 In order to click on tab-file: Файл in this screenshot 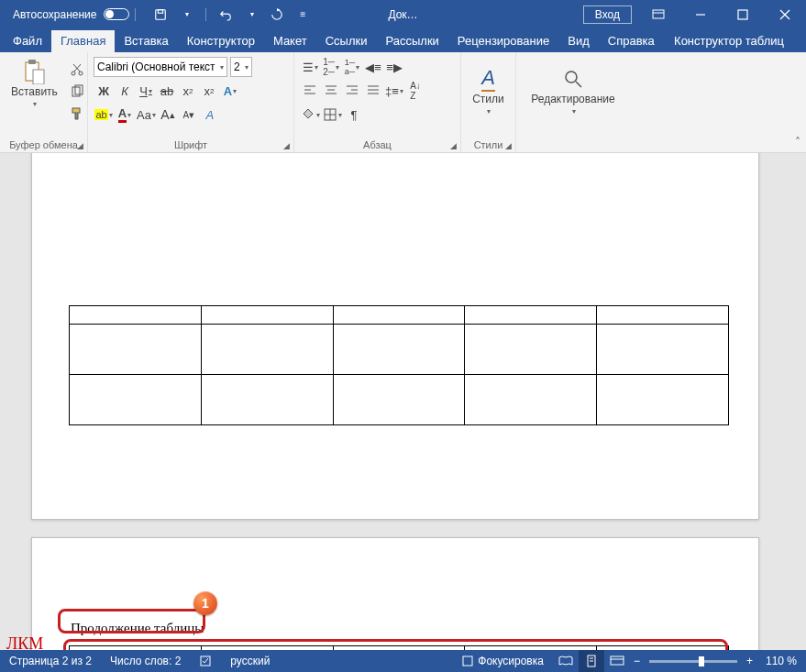, I will do `click(28, 41)`.